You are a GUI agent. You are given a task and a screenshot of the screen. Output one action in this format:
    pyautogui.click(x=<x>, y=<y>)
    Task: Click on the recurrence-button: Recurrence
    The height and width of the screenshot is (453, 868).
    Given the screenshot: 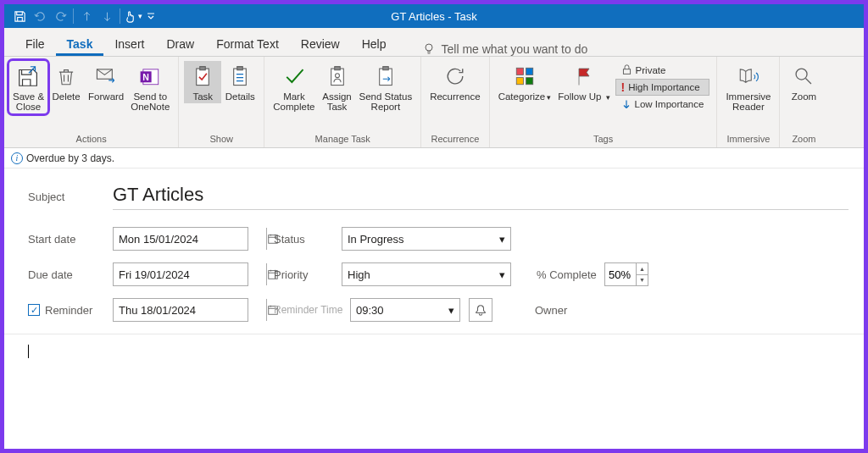 What is the action you would take?
    pyautogui.click(x=454, y=82)
    